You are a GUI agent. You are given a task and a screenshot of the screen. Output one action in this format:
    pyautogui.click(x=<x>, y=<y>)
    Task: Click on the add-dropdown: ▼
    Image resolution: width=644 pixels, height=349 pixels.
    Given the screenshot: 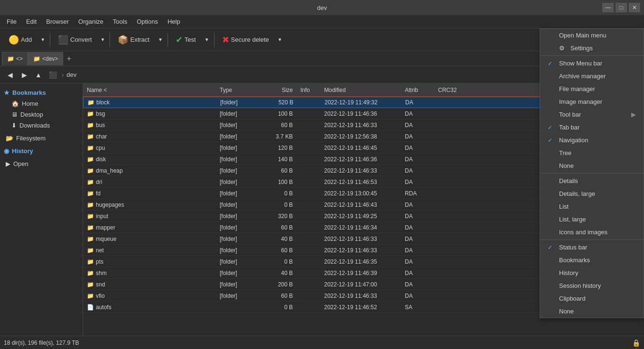 What is the action you would take?
    pyautogui.click(x=43, y=40)
    